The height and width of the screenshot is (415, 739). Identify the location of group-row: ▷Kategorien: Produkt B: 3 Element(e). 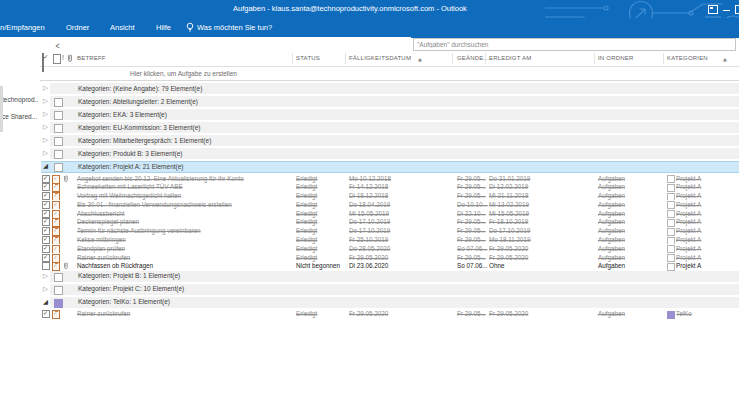
(370, 154).